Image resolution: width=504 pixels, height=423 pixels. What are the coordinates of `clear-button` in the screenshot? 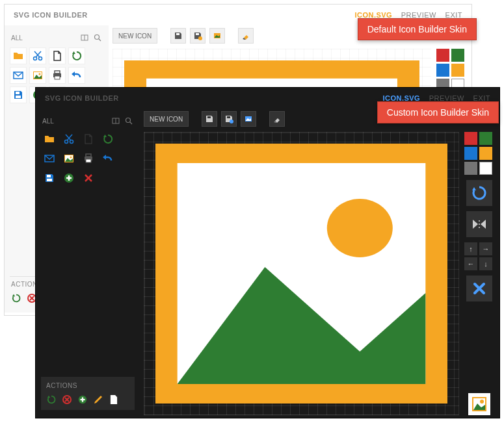 It's located at (479, 288).